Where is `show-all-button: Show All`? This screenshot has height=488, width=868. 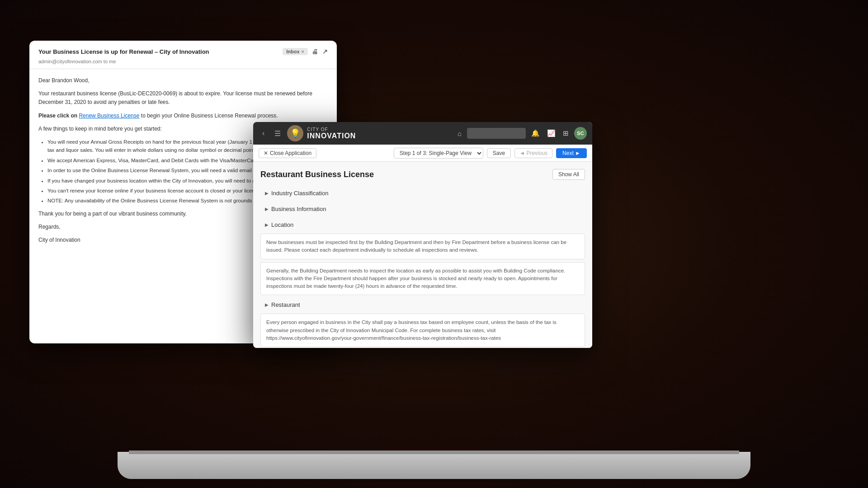 show-all-button: Show All is located at coordinates (569, 174).